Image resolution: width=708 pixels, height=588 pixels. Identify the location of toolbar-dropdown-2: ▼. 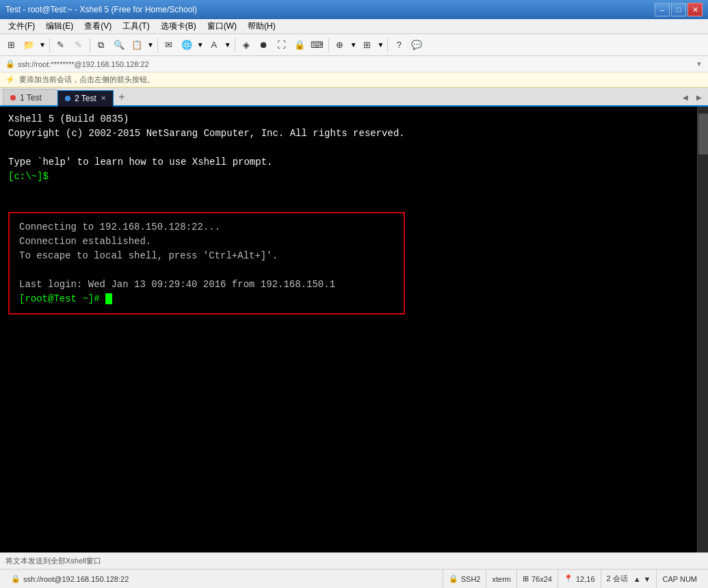
(150, 45).